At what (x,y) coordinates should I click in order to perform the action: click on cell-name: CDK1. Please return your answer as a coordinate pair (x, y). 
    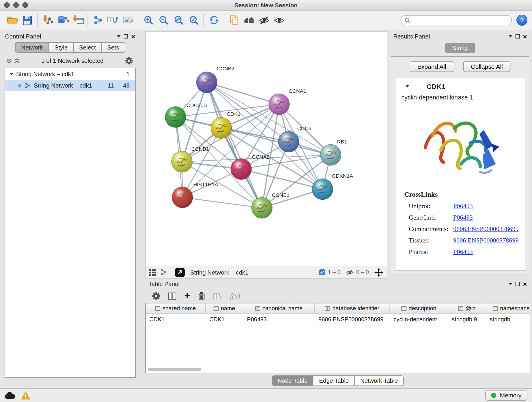
    Looking at the image, I should click on (225, 319).